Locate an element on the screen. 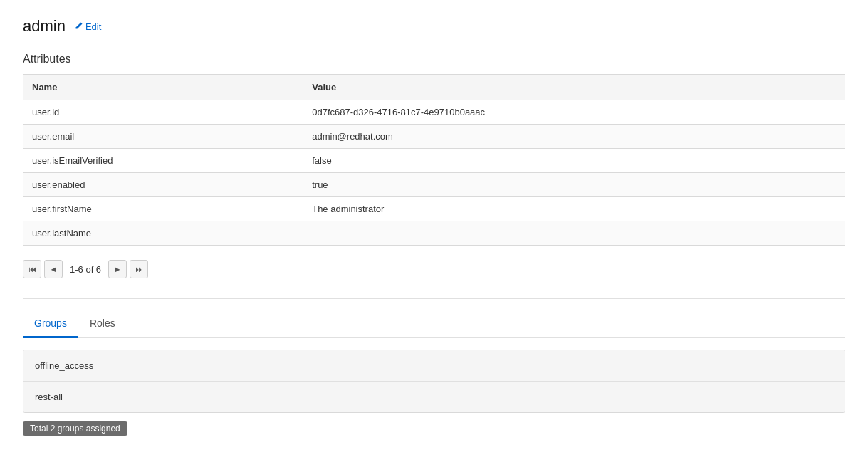 The width and height of the screenshot is (868, 472). pagination-info: 1-6 of 6 is located at coordinates (85, 269).